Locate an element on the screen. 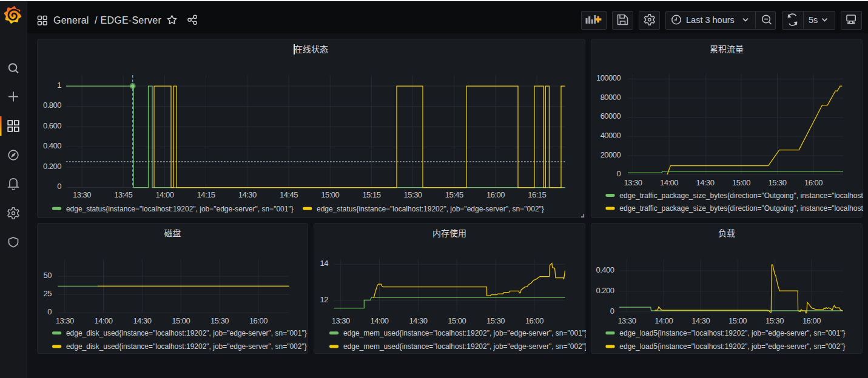  svg-text: 14:45 is located at coordinates (289, 195).